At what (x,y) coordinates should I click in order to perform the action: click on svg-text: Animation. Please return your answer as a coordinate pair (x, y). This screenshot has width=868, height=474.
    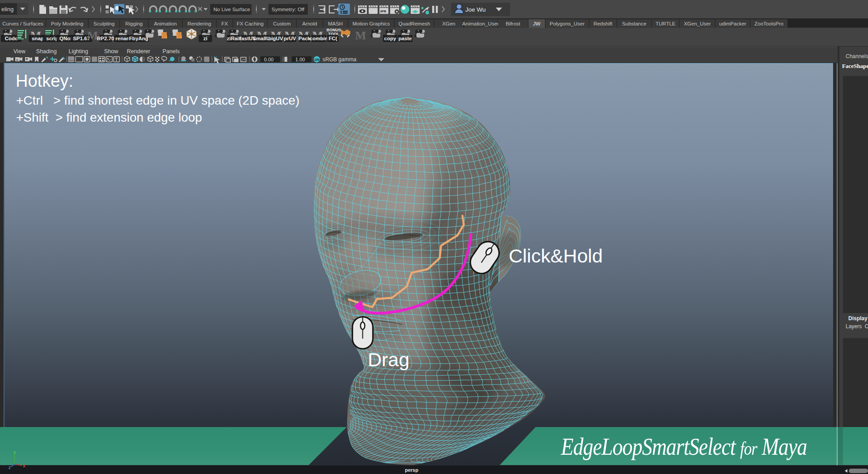
    Looking at the image, I should click on (166, 24).